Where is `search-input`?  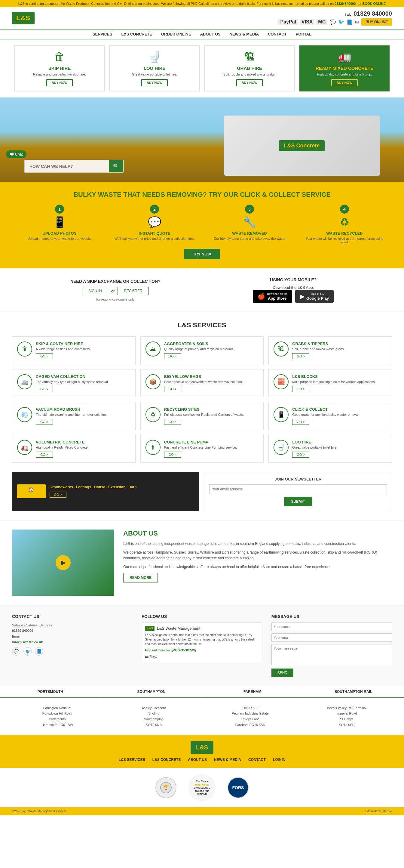 search-input is located at coordinates (67, 166).